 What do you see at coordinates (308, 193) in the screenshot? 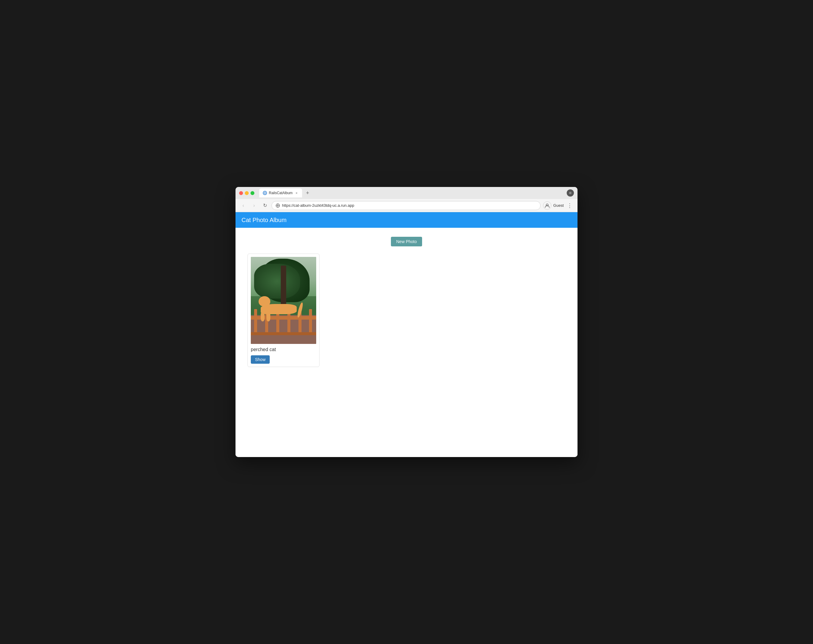
I see `new-tab-button: +` at bounding box center [308, 193].